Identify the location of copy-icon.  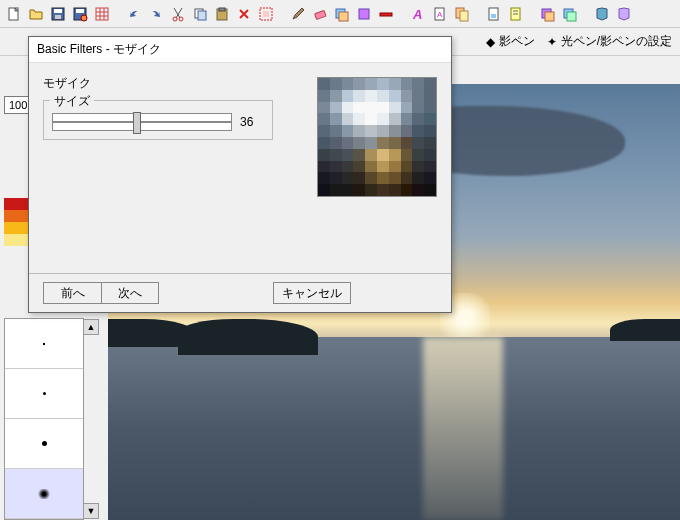
(200, 14).